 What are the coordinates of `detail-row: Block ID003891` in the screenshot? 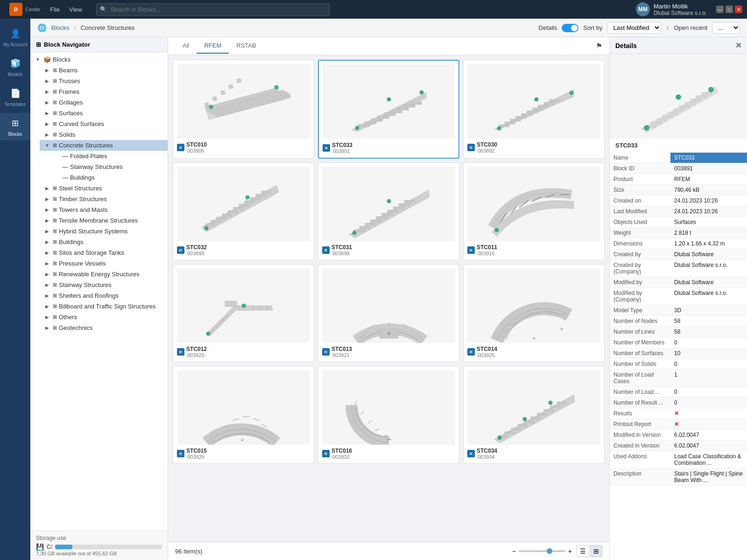 It's located at (678, 169).